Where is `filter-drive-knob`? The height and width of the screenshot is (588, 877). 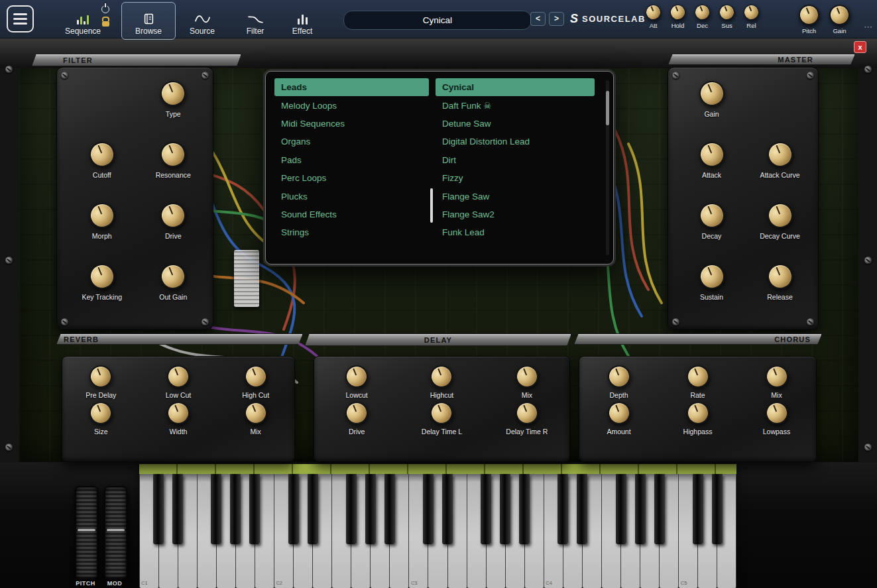 filter-drive-knob is located at coordinates (174, 215).